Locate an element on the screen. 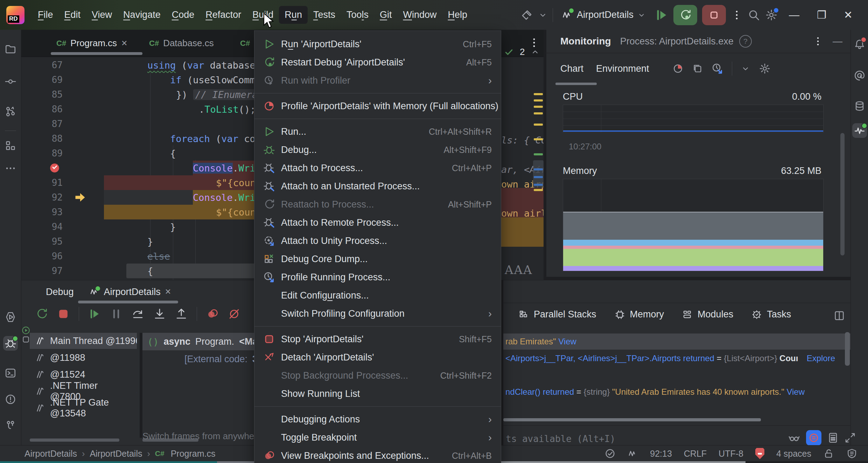 The height and width of the screenshot is (463, 868). rail-debug-icon is located at coordinates (10, 343).